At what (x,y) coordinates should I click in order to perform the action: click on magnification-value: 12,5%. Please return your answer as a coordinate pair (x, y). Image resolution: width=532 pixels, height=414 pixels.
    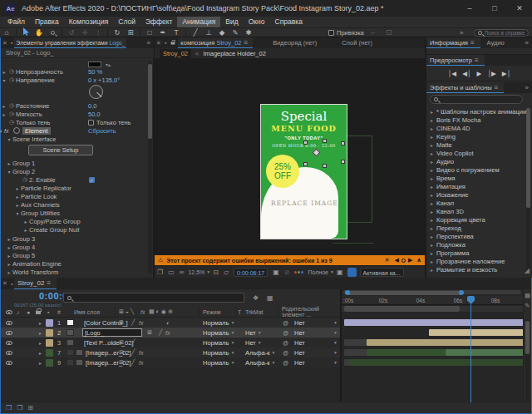
    Looking at the image, I should click on (196, 273).